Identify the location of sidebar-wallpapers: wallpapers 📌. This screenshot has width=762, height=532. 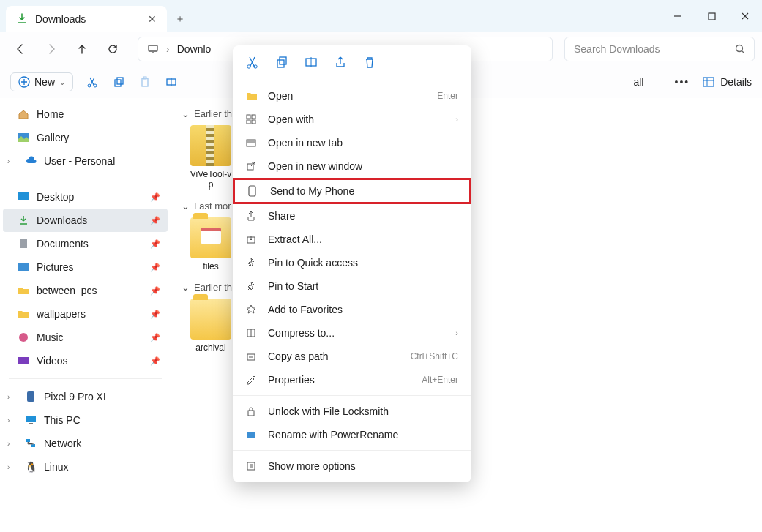
(85, 314).